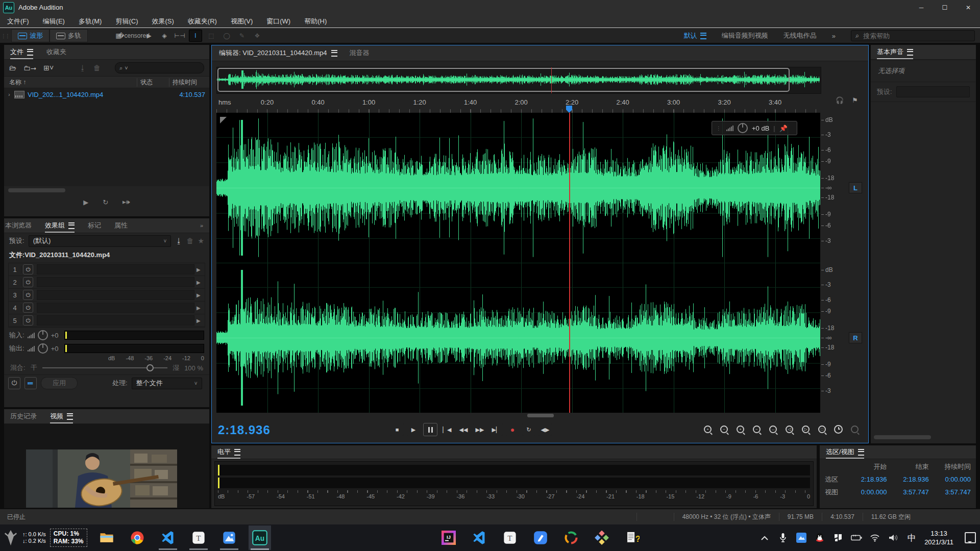 The width and height of the screenshot is (980, 551). Describe the element at coordinates (11, 538) in the screenshot. I see `tray-app-icon` at that location.